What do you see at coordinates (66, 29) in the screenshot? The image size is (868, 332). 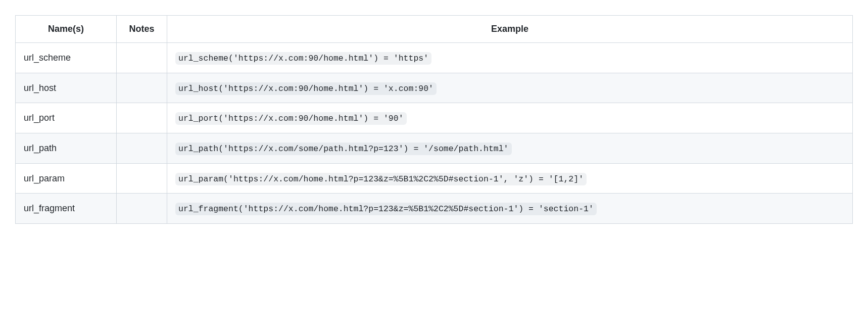 I see `header-names: Name(s)` at bounding box center [66, 29].